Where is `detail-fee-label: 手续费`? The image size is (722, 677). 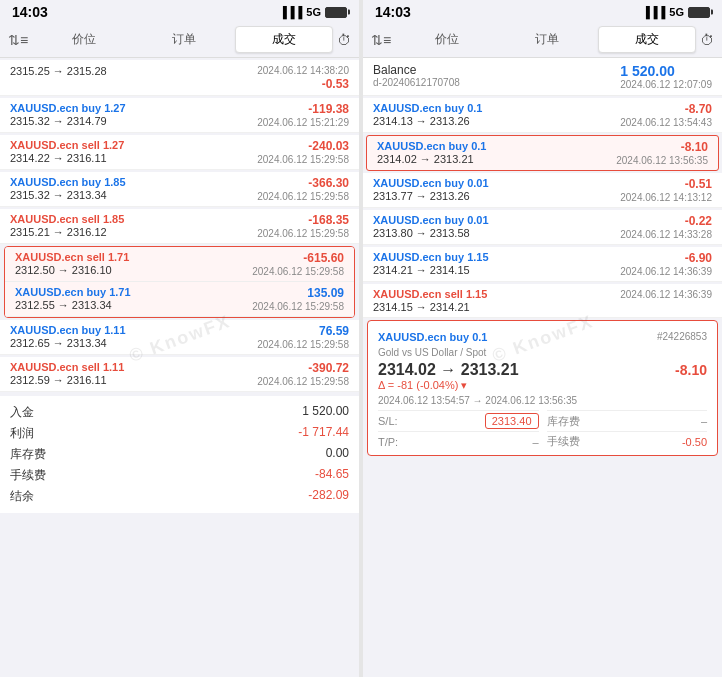 detail-fee-label: 手续费 is located at coordinates (564, 442).